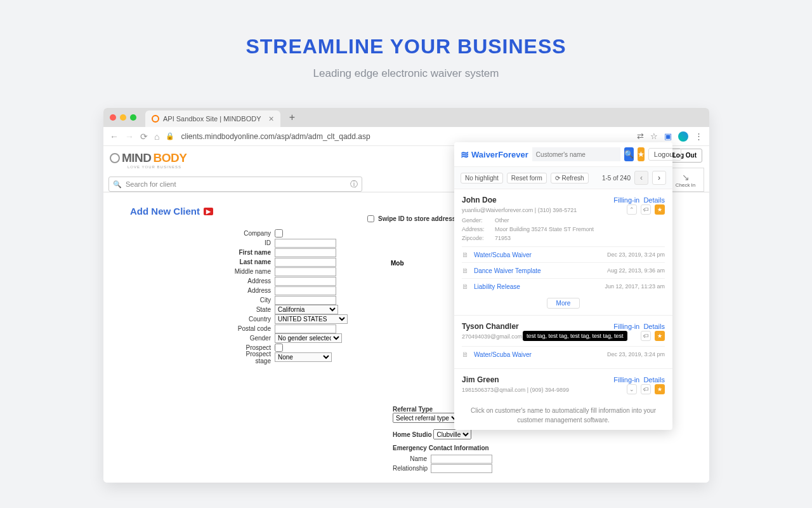  What do you see at coordinates (252, 291) in the screenshot?
I see `address2-label: Address` at bounding box center [252, 291].